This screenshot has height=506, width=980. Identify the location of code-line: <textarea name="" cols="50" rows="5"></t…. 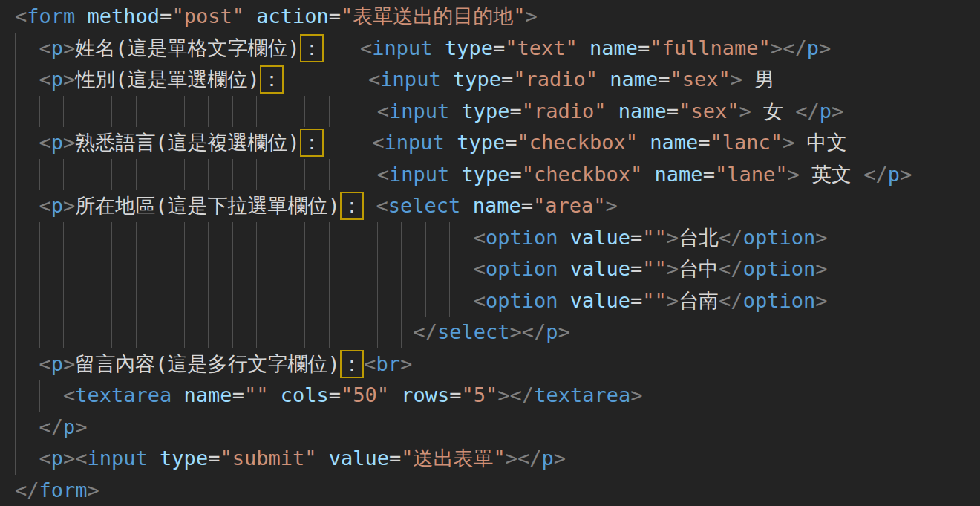
(497, 395).